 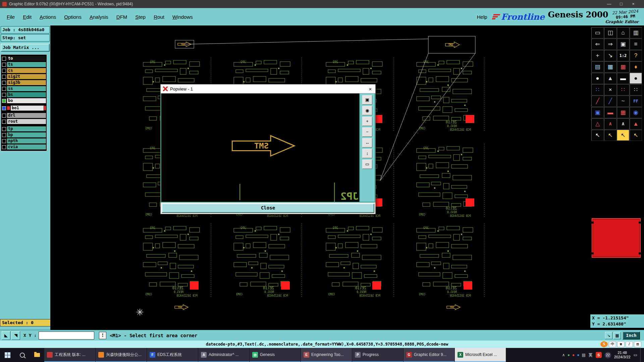 What do you see at coordinates (638, 344) in the screenshot?
I see `ime-toolbar-icon-5: ▤` at bounding box center [638, 344].